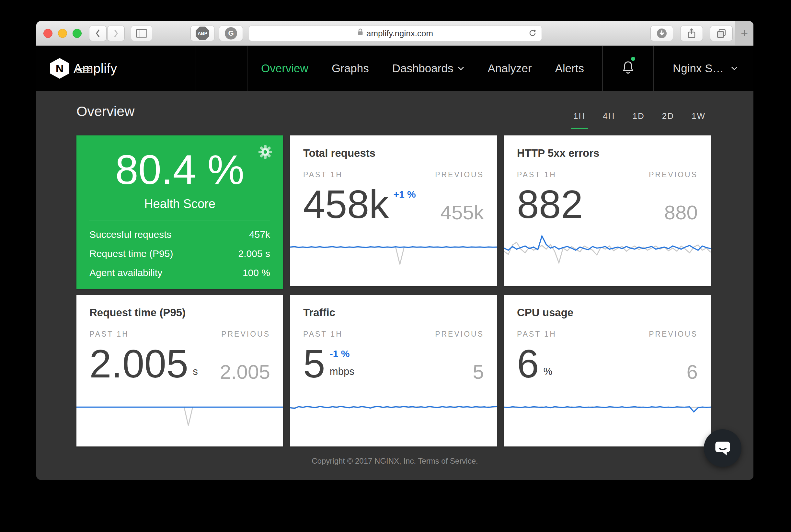 This screenshot has height=532, width=791. I want to click on servers-button, so click(222, 69).